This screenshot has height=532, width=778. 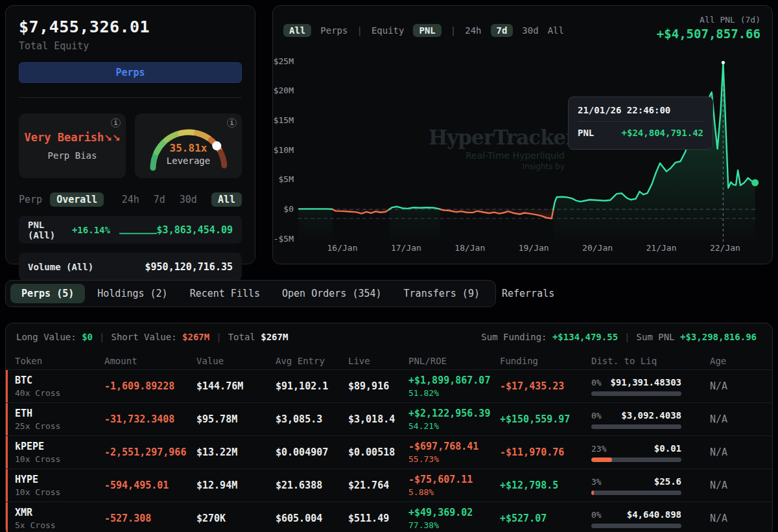 What do you see at coordinates (236, 518) in the screenshot?
I see `value-cell: $270K` at bounding box center [236, 518].